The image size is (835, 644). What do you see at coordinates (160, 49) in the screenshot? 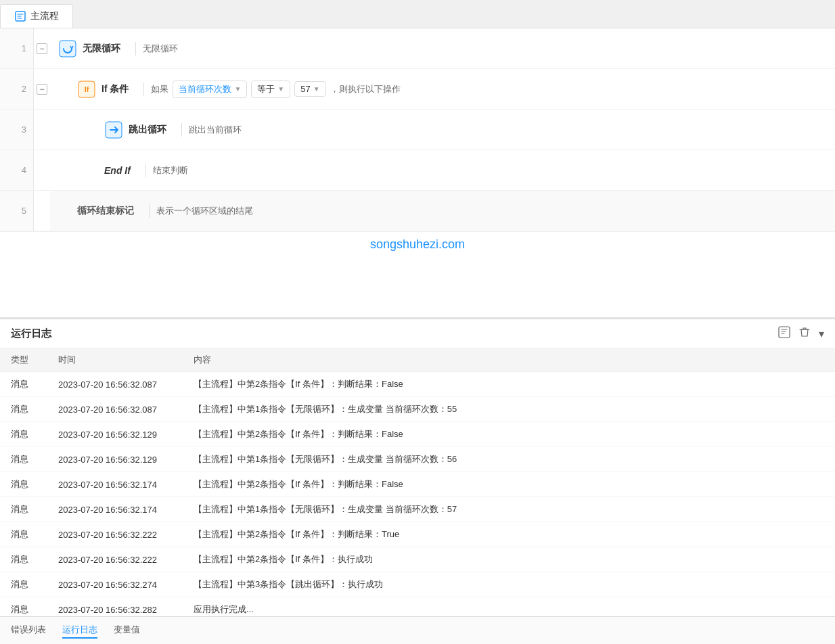
I see `row1-desc: 无限循环` at bounding box center [160, 49].